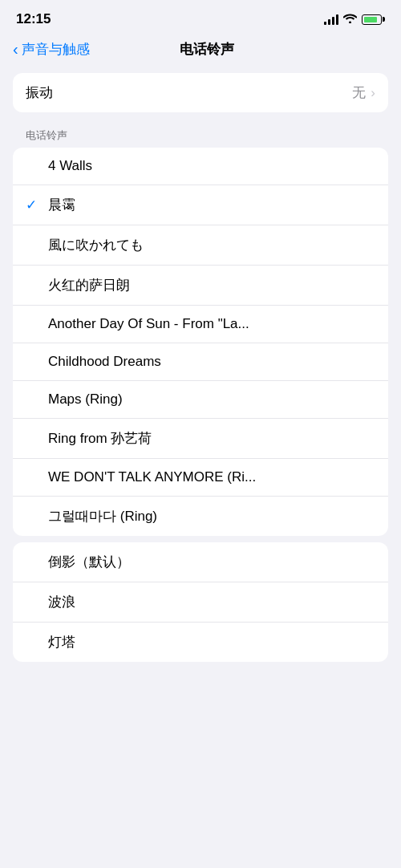 The image size is (401, 868). What do you see at coordinates (374, 19) in the screenshot?
I see `battery-icon` at bounding box center [374, 19].